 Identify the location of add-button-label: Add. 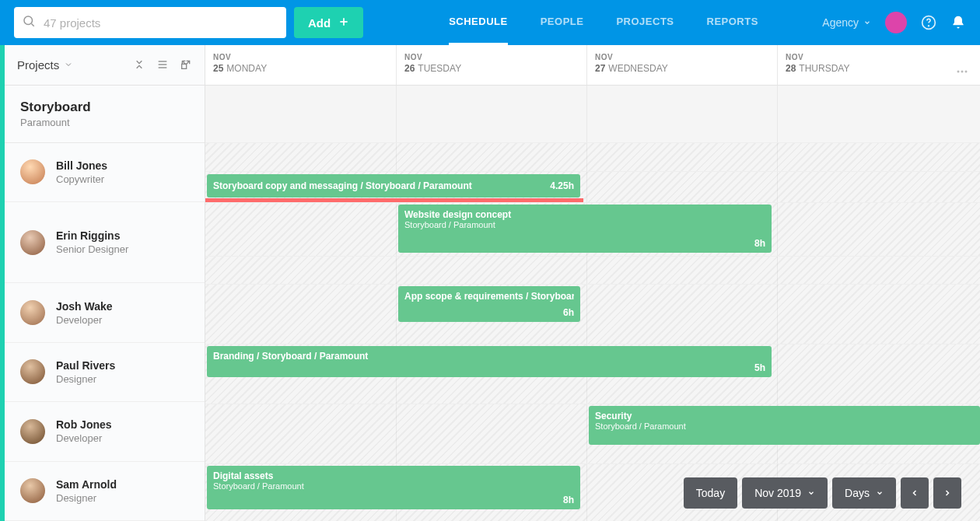
(319, 23).